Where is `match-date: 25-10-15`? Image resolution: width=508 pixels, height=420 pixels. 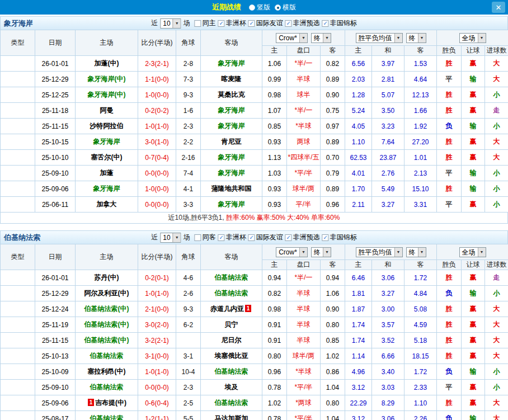 match-date: 25-10-15 is located at coordinates (55, 142).